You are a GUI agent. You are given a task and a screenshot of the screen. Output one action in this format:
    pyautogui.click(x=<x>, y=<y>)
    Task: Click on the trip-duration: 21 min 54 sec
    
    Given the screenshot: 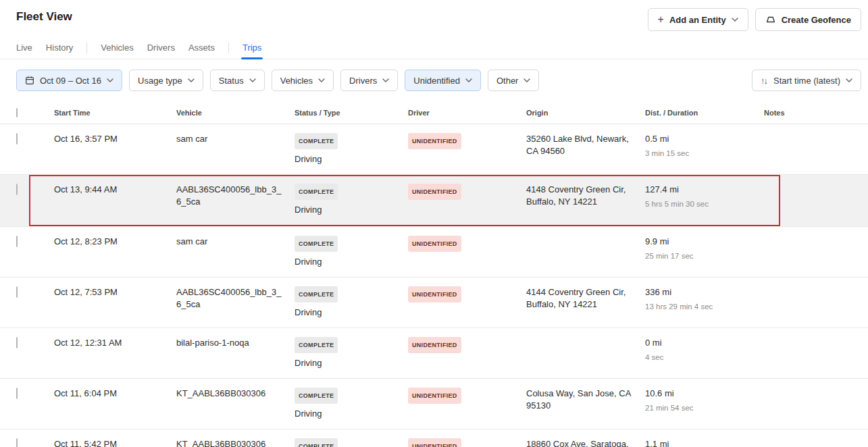 What is the action you would take?
    pyautogui.click(x=705, y=408)
    